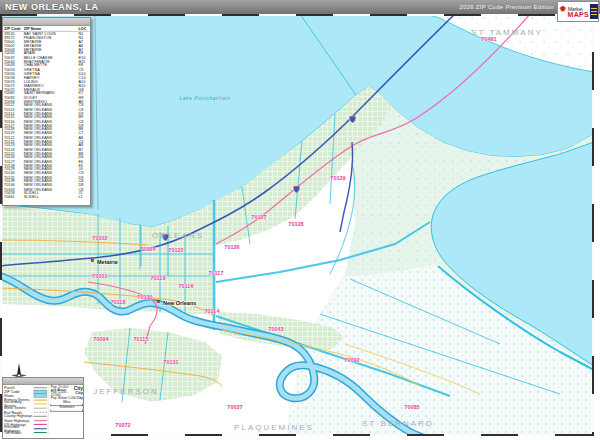 The image size is (600, 440). I want to click on zip-code-label: 70119, so click(158, 278).